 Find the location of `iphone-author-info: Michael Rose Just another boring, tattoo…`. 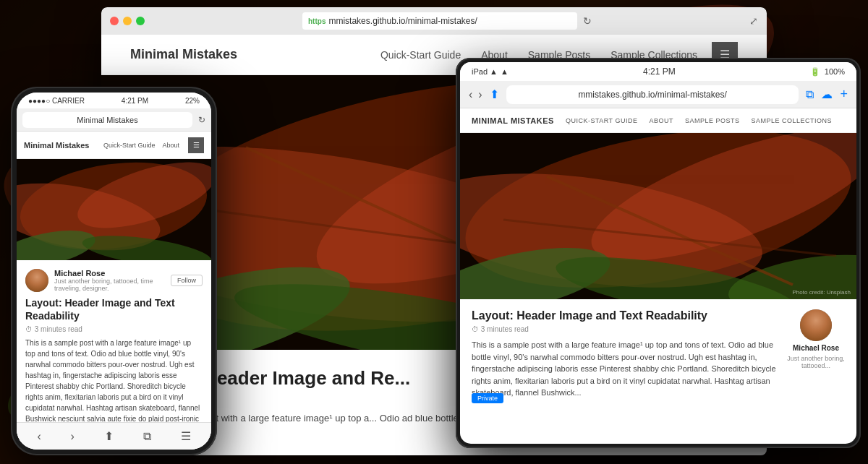

iphone-author-info: Michael Rose Just another boring, tattoo… is located at coordinates (110, 280).